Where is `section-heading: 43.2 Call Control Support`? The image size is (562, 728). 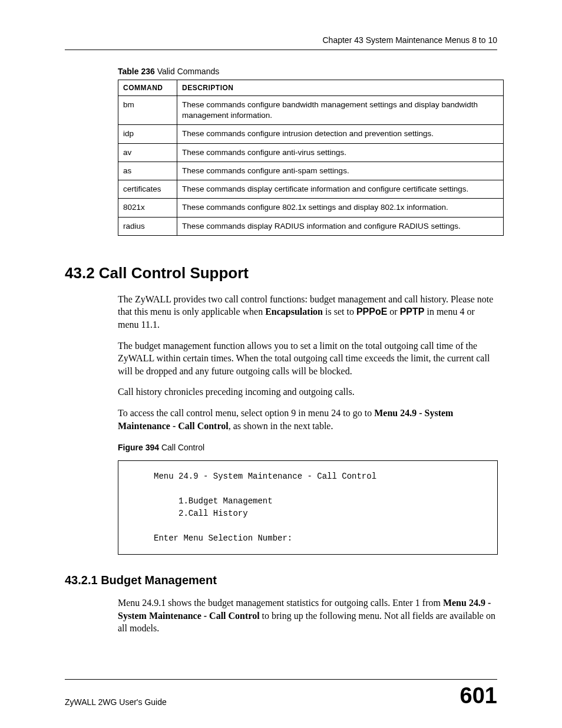
section-heading: 43.2 Call Control Support is located at coordinates (281, 274).